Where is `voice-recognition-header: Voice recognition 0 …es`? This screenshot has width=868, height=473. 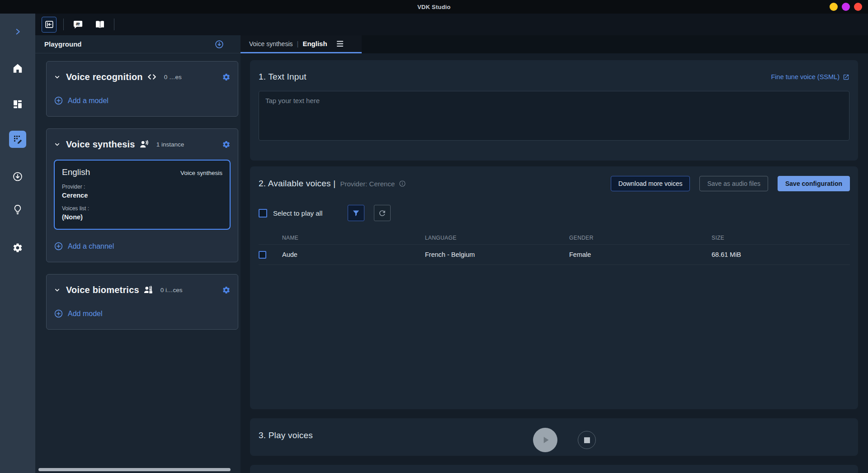
voice-recognition-header: Voice recognition 0 …es is located at coordinates (142, 77).